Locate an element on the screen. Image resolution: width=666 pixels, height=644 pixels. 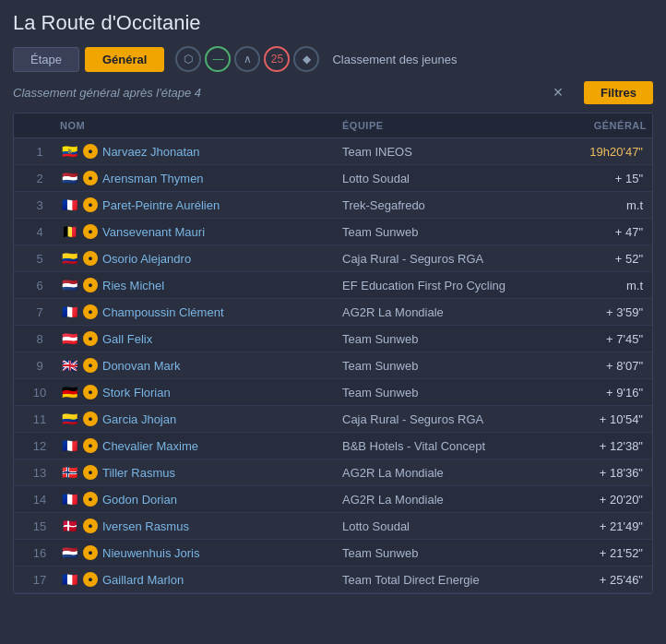
rider-name: Paret-Peintre Aurélien is located at coordinates (161, 205).